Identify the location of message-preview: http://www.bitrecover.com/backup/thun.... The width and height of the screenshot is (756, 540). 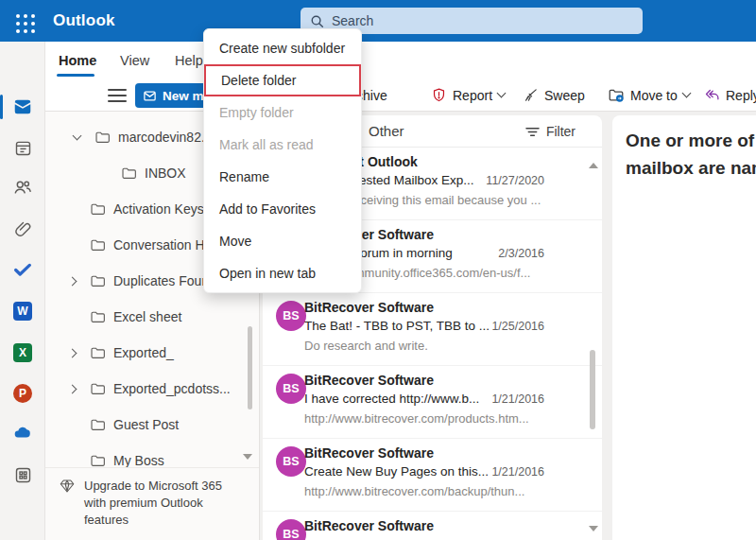
(429, 492).